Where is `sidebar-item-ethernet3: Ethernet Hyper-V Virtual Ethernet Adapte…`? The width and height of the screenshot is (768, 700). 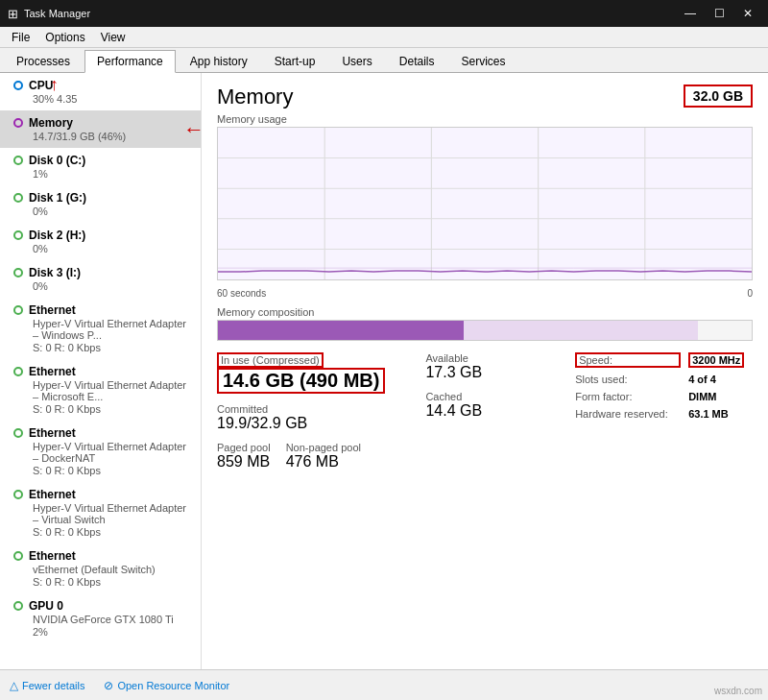
sidebar-item-ethernet3: Ethernet Hyper-V Virtual Ethernet Adapte… is located at coordinates (100, 451).